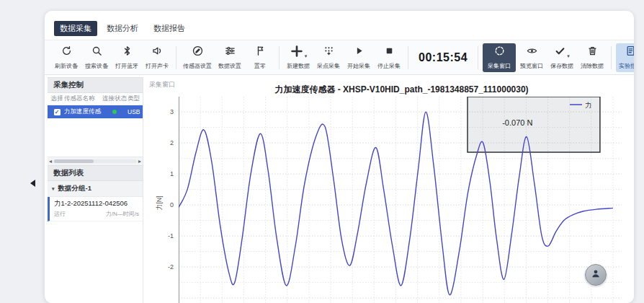 The image size is (644, 303). What do you see at coordinates (328, 58) in the screenshot?
I see `point-sample-button: 采点采集` at bounding box center [328, 58].